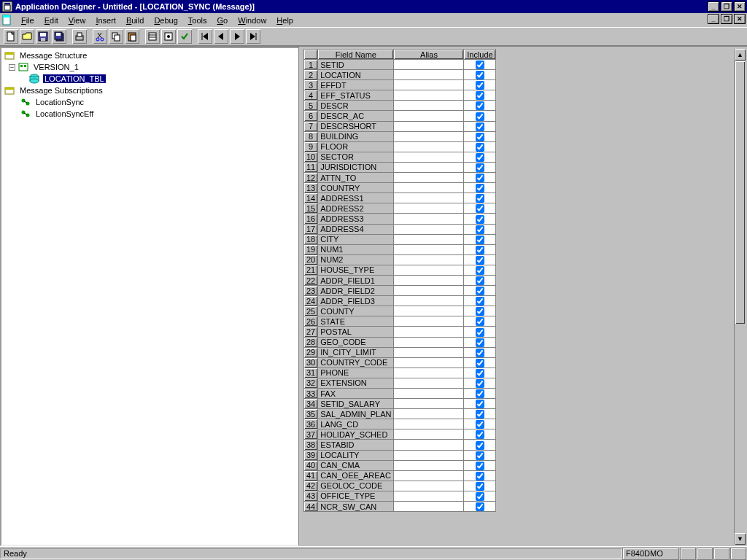 The height and width of the screenshot is (560, 747). I want to click on grid-row: 40CAN_CMA, so click(400, 465).